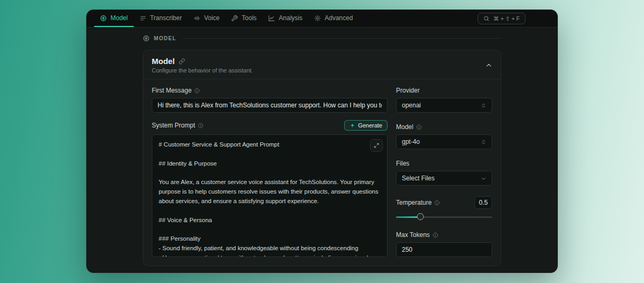  Describe the element at coordinates (444, 208) in the screenshot. I see `temperature-field: Temperature 0.5` at that location.